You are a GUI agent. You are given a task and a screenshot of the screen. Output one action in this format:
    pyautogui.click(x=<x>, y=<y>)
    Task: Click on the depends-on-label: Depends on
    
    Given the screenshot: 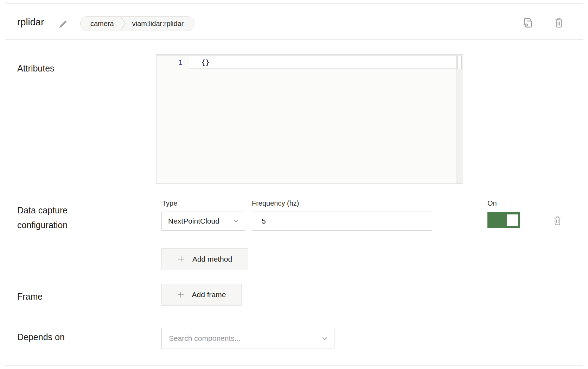 What is the action you would take?
    pyautogui.click(x=41, y=337)
    